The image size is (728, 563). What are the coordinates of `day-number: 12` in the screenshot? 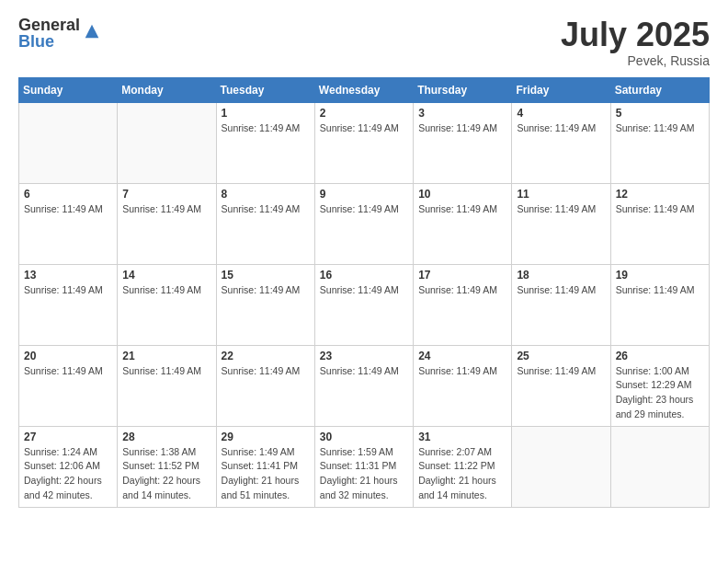 It's located at (660, 194).